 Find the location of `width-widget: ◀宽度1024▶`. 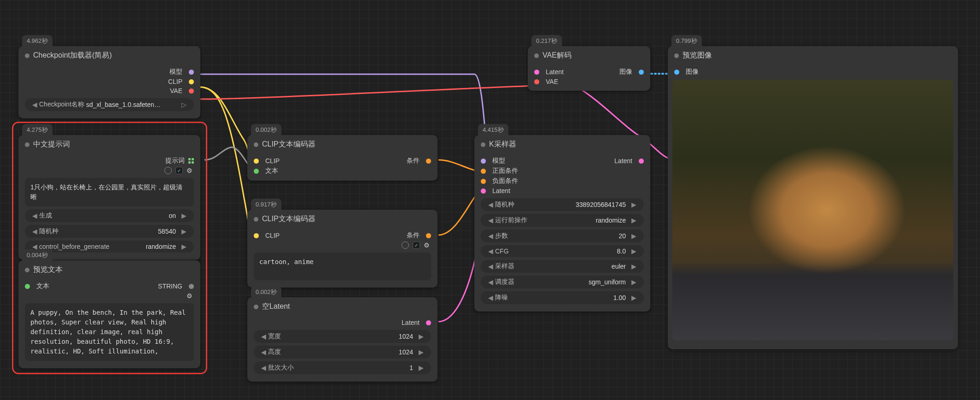

width-widget: ◀宽度1024▶ is located at coordinates (343, 336).